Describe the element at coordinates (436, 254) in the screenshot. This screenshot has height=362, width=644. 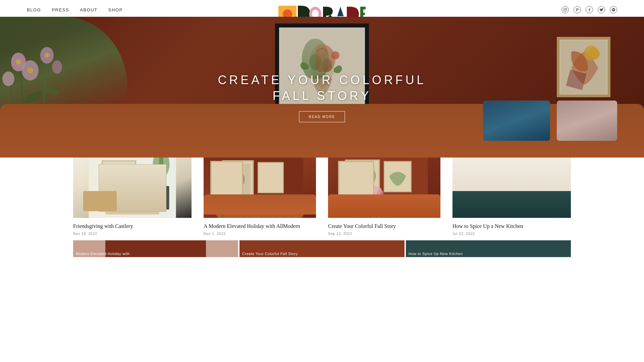
I see `carousel-label-3: How to Spice Up New Kitchen` at that location.